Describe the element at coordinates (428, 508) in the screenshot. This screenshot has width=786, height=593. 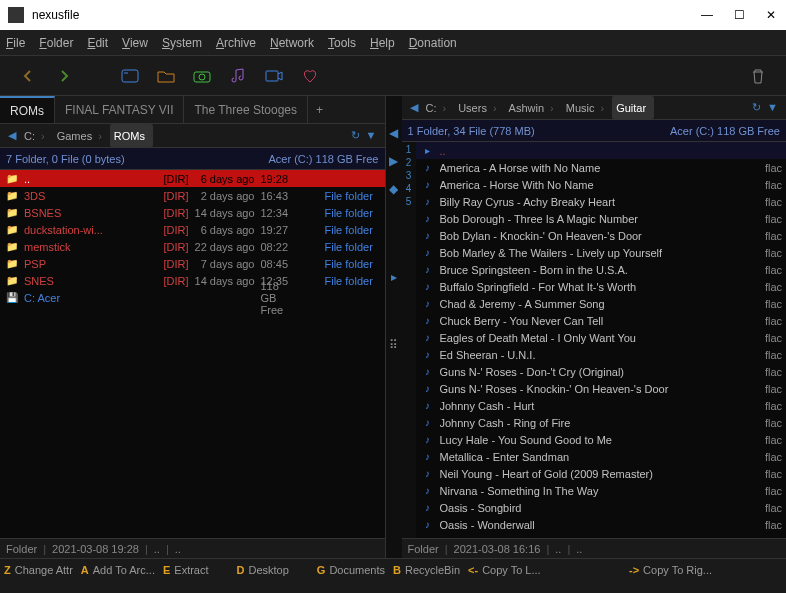
I see `music-note-icon: ♪` at that location.